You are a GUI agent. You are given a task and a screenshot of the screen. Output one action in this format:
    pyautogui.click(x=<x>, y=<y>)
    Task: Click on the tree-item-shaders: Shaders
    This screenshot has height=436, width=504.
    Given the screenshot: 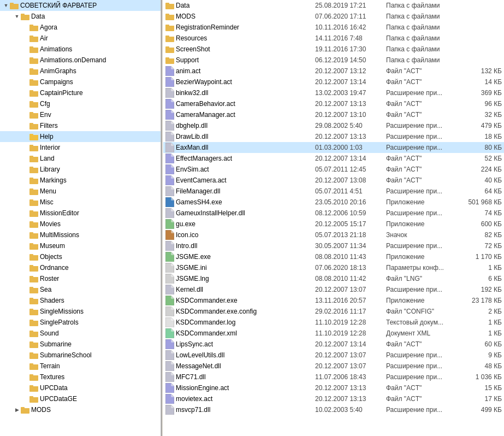 What is the action you would take?
    pyautogui.click(x=80, y=301)
    